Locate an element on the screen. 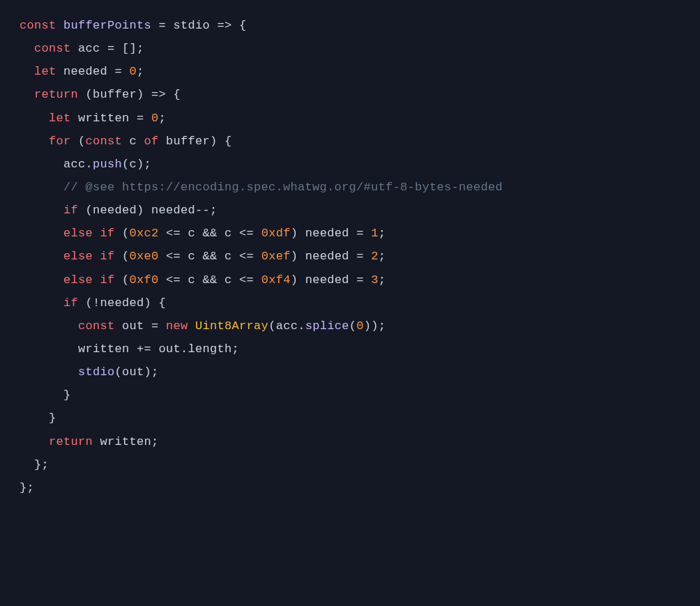 This screenshot has height=606, width=700. code-line: let written = 0; is located at coordinates (93, 119).